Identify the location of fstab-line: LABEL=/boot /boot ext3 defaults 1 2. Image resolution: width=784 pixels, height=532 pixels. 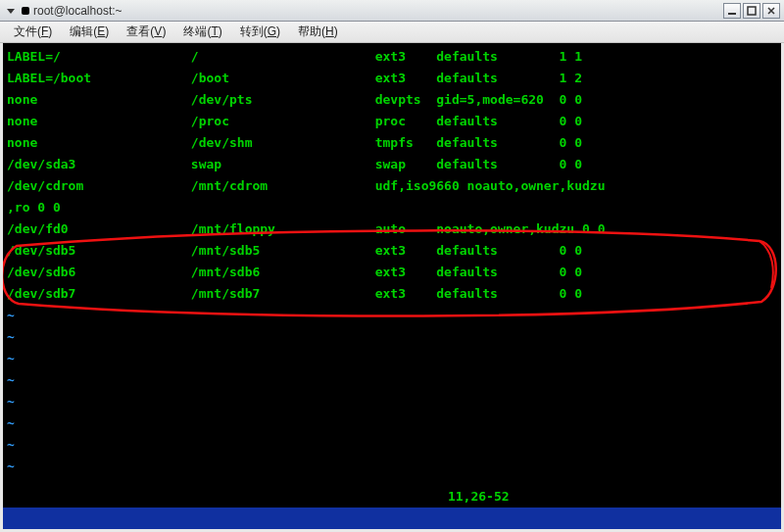
(394, 78).